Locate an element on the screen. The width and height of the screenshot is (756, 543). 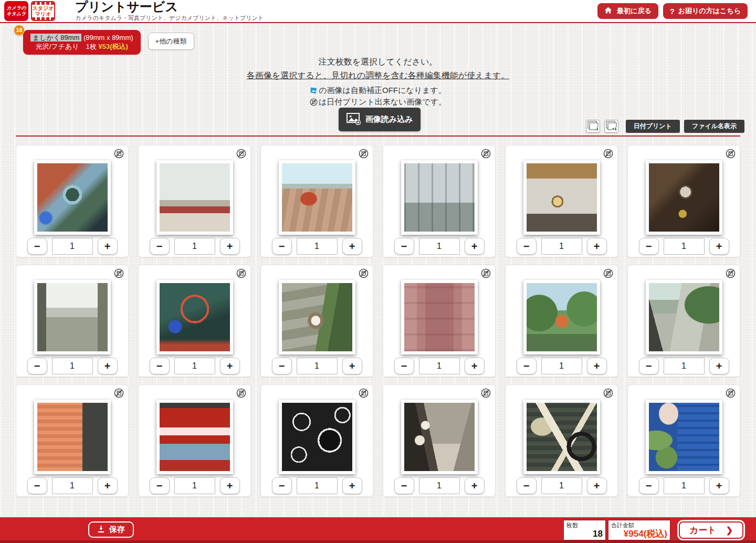
date-print-button: 日付プリント is located at coordinates (653, 126).